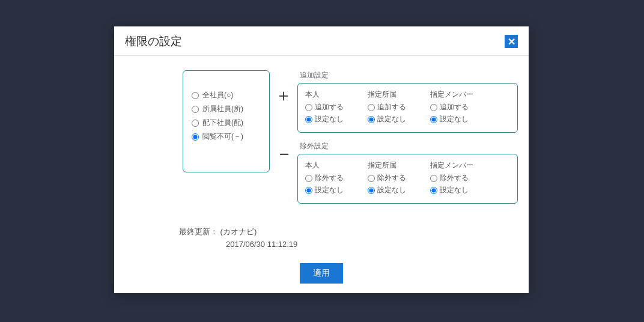 Image resolution: width=644 pixels, height=322 pixels. What do you see at coordinates (434, 178) in the screenshot?
I see `remove-member-radio-remove` at bounding box center [434, 178].